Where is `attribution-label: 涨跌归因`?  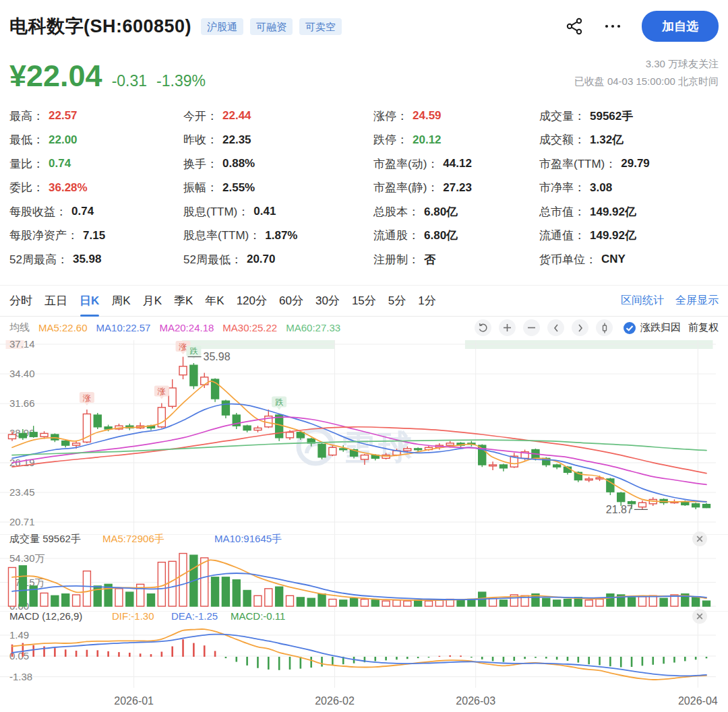 attribution-label: 涨跌归因 is located at coordinates (661, 327).